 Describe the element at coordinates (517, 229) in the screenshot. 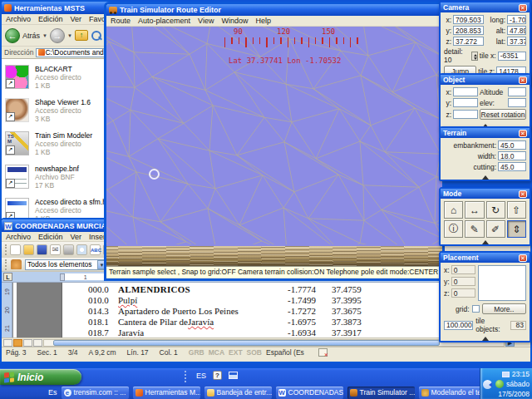

I see `mode-tool-button: ⇕` at that location.